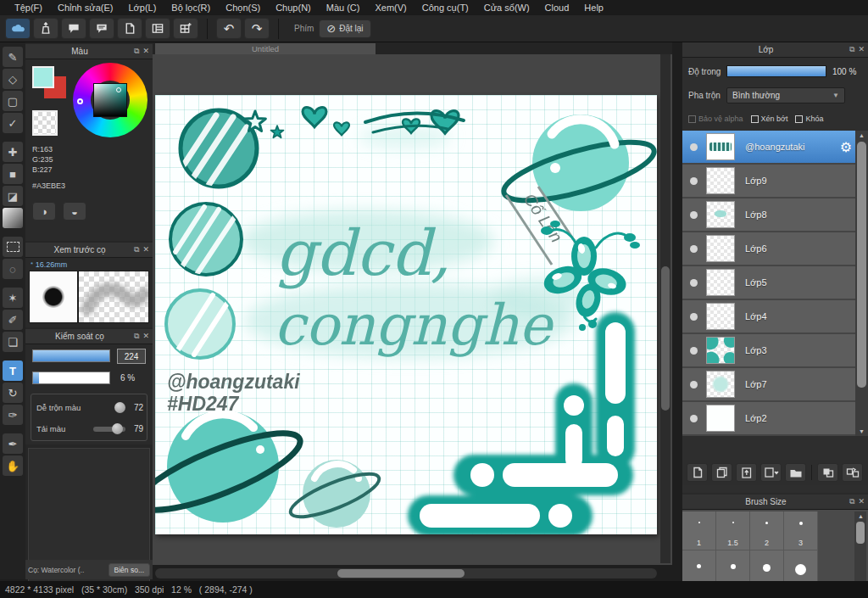 This screenshot has height=598, width=868. What do you see at coordinates (769, 316) in the screenshot?
I see `layer-row-lop4: Lớp4 ⚙` at bounding box center [769, 316].